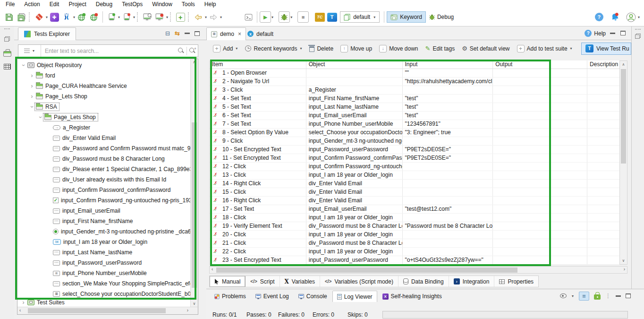 The width and height of the screenshot is (644, 319). I want to click on forward-dropdown-icon: ▾, so click(221, 17).